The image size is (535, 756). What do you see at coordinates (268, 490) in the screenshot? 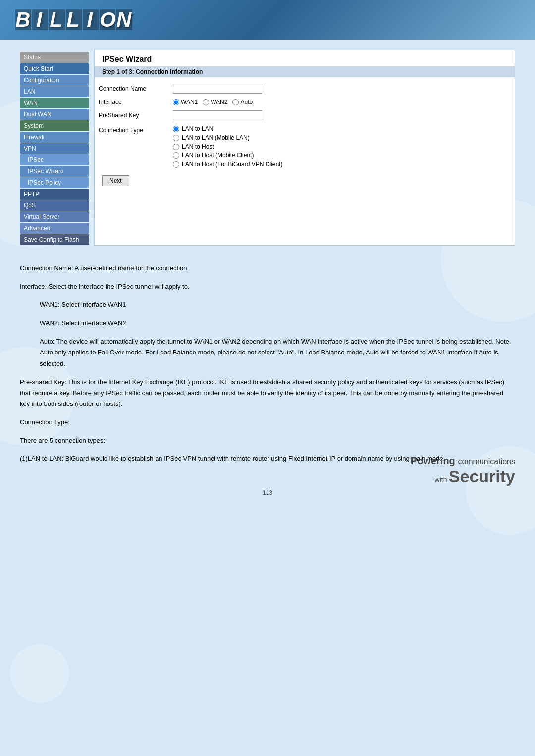
I see `footer: 113 Powering communications with Securit…` at bounding box center [268, 490].